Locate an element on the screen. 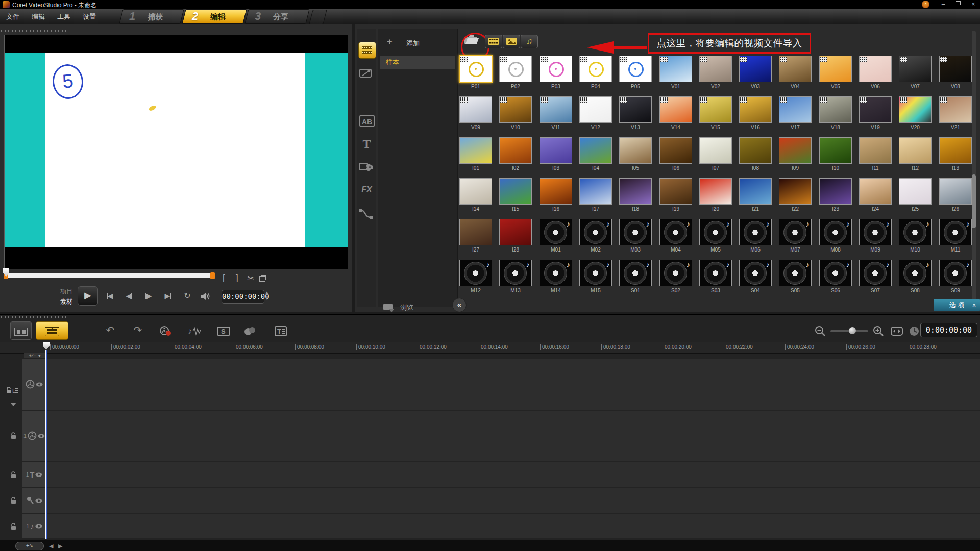 The image size is (980, 551). minimize-button: – is located at coordinates (943, 4).